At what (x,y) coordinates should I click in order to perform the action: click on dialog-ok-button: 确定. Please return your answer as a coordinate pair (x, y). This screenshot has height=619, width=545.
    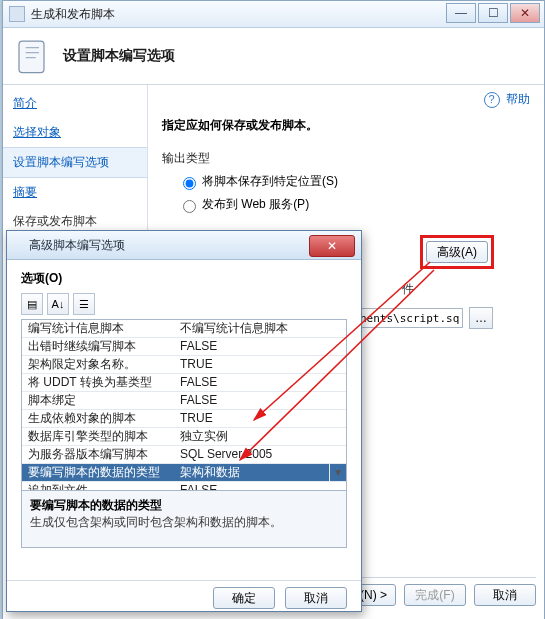
    Looking at the image, I should click on (244, 598).